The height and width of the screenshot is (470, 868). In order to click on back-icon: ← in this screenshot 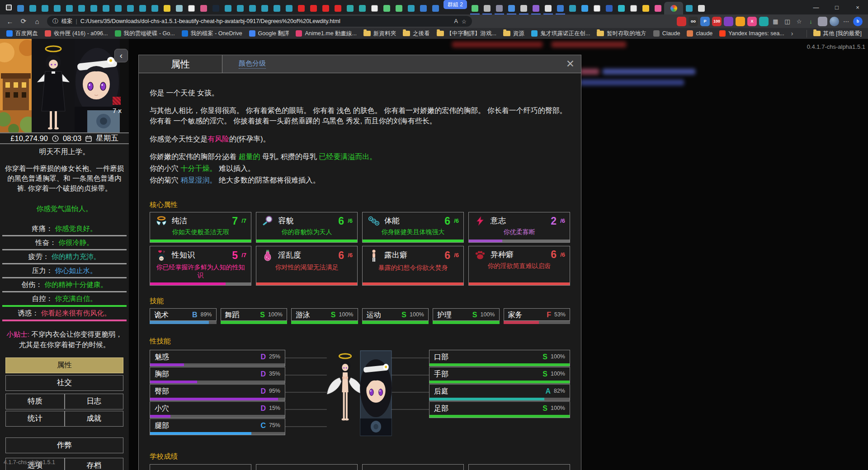, I will do `click(10, 21)`.